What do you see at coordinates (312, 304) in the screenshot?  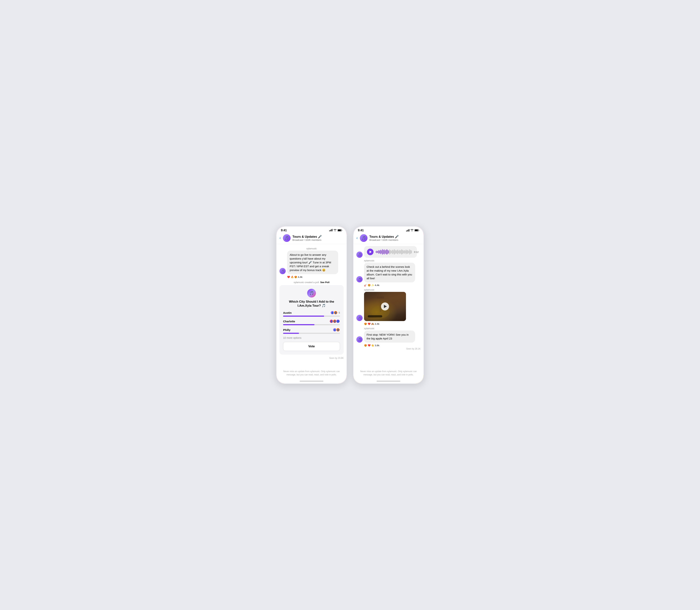 I see `poll-title: Which City Should I Add to the I.Am.Xyla…` at bounding box center [312, 304].